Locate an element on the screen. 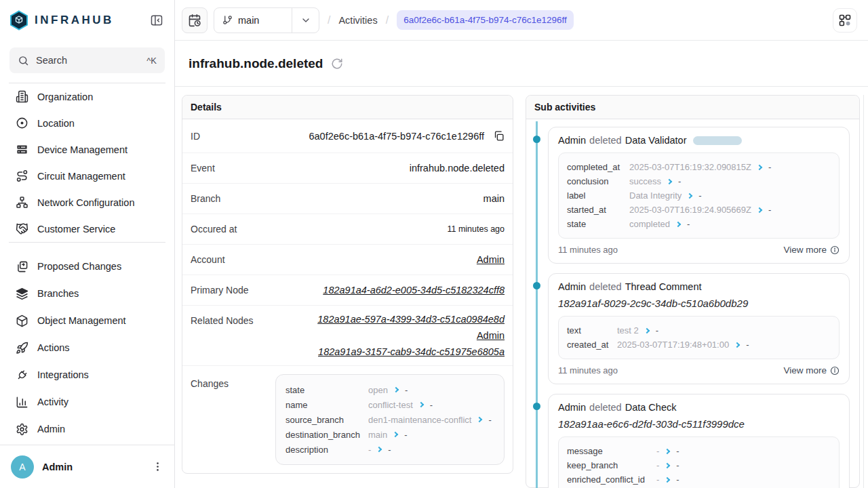 This screenshot has height=488, width=868. plug-icon is located at coordinates (22, 375).